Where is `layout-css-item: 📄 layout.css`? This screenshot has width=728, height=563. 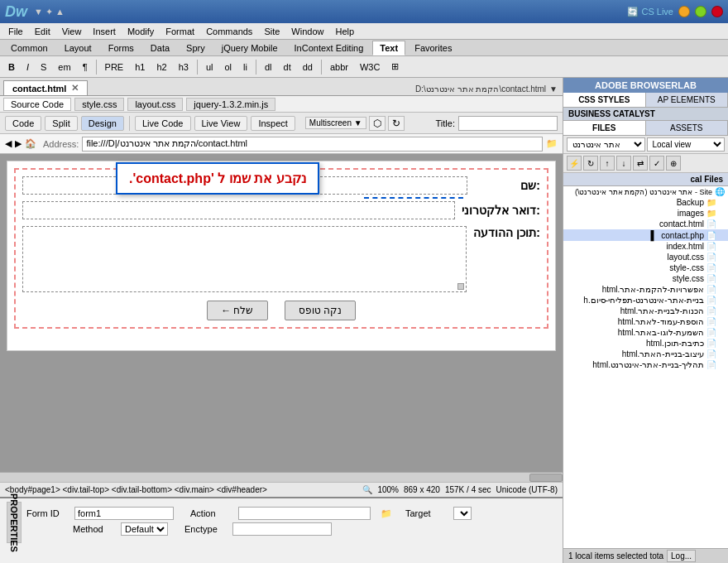 layout-css-item: 📄 layout.css is located at coordinates (645, 257).